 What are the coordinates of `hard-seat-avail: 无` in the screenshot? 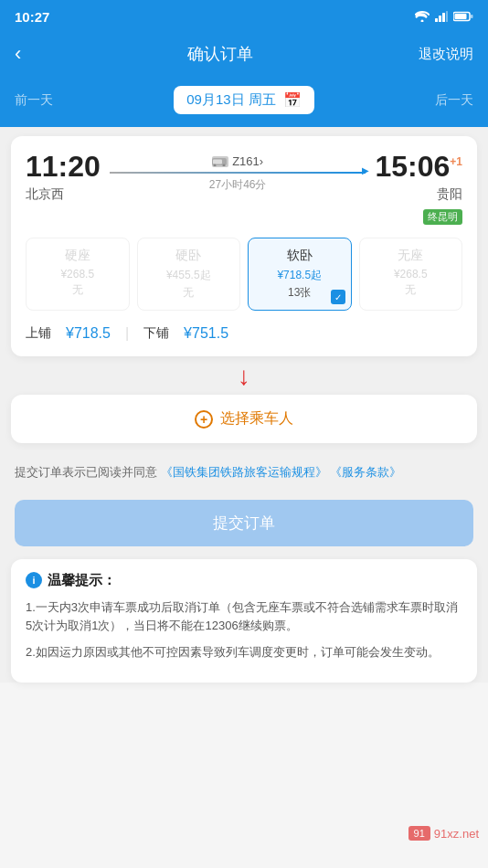 It's located at (78, 291).